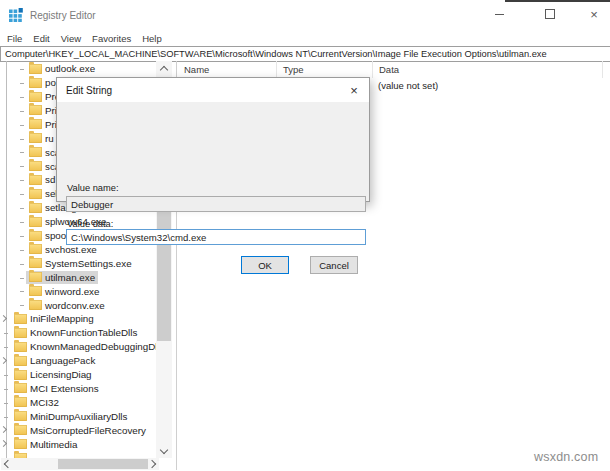 The width and height of the screenshot is (610, 471). I want to click on tree-item-utilman-exe: utilman.exe, so click(78, 278).